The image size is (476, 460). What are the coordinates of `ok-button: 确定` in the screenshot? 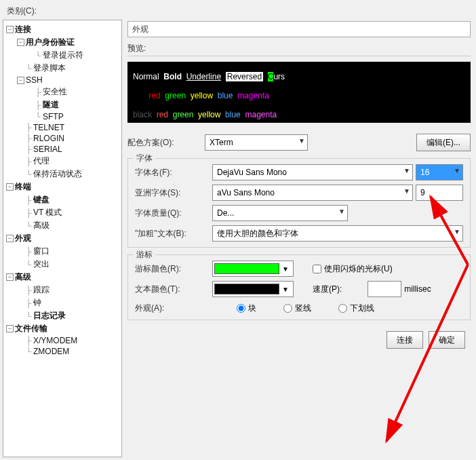 It's located at (447, 340).